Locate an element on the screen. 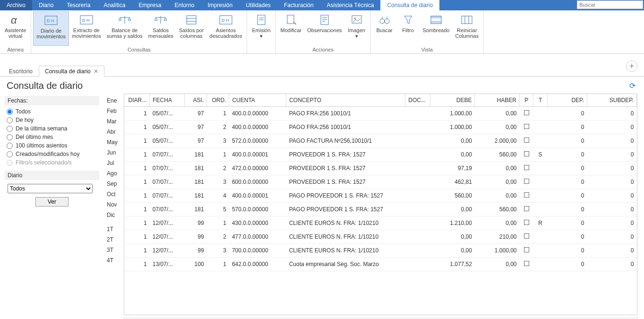  ribbon-observaciones: Observaciones is located at coordinates (324, 28).